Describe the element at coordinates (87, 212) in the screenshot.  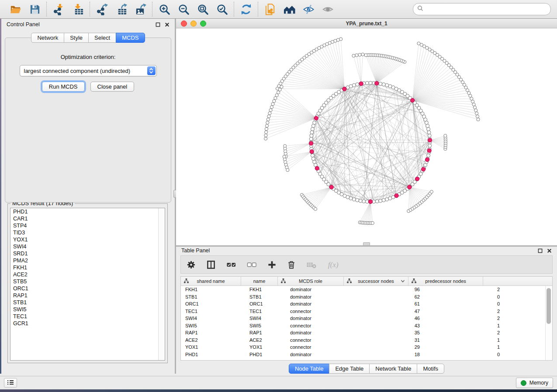
I see `mcds-node-item: PHD1` at that location.